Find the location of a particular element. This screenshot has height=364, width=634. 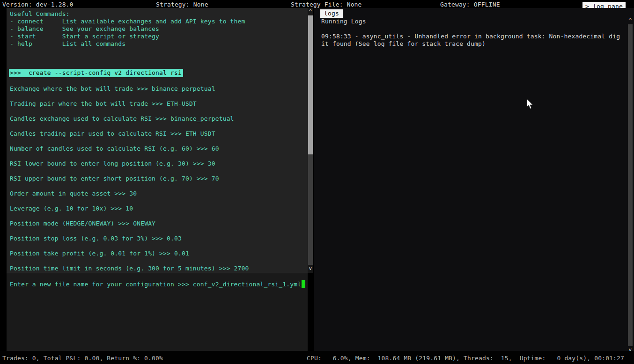

config-qa-line: Candles trading pair used to calculate R… is located at coordinates (112, 134).